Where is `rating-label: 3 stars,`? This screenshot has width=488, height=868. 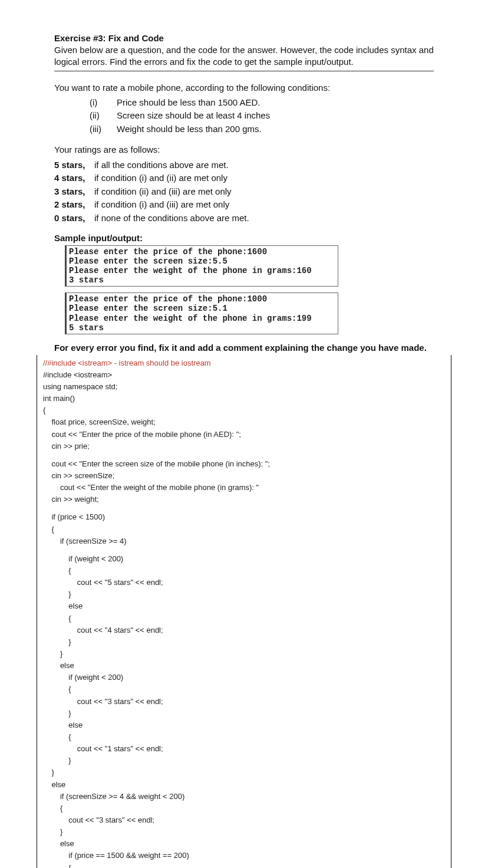
rating-label: 3 stars, is located at coordinates (71, 192).